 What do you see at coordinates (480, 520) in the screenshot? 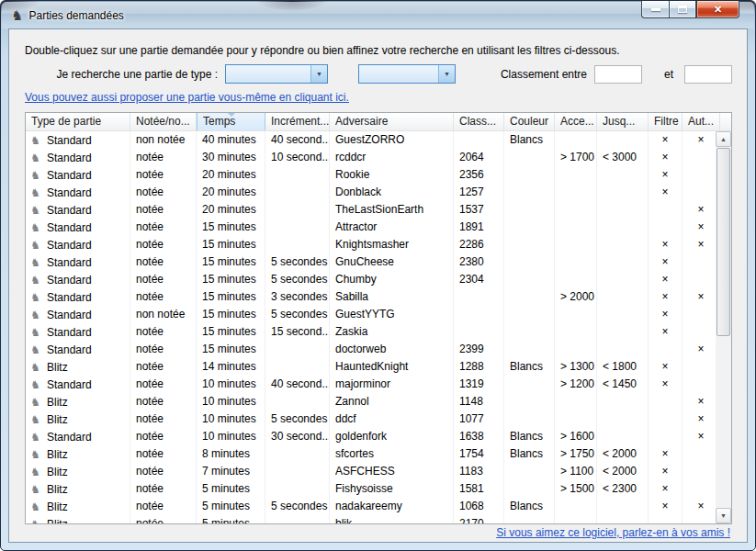
I see `cell-classement: 2170` at bounding box center [480, 520].